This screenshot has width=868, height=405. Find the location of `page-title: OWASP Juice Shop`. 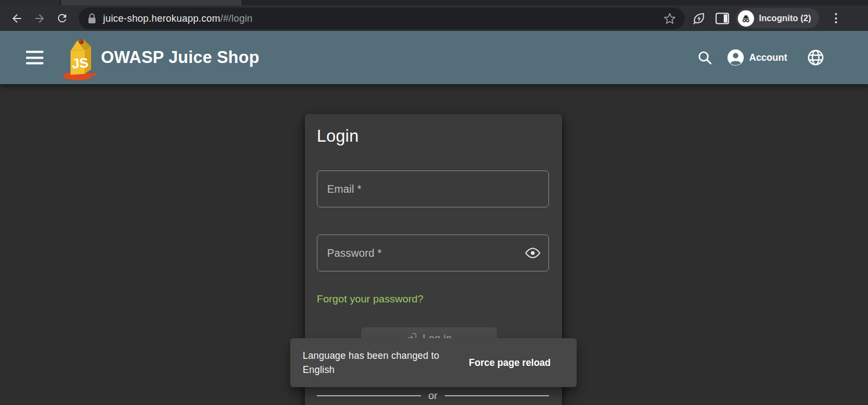

page-title: OWASP Juice Shop is located at coordinates (180, 58).